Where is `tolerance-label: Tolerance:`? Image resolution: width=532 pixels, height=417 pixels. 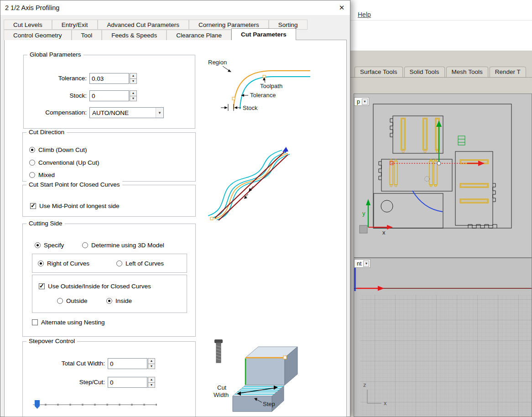 tolerance-label: Tolerance: is located at coordinates (55, 78).